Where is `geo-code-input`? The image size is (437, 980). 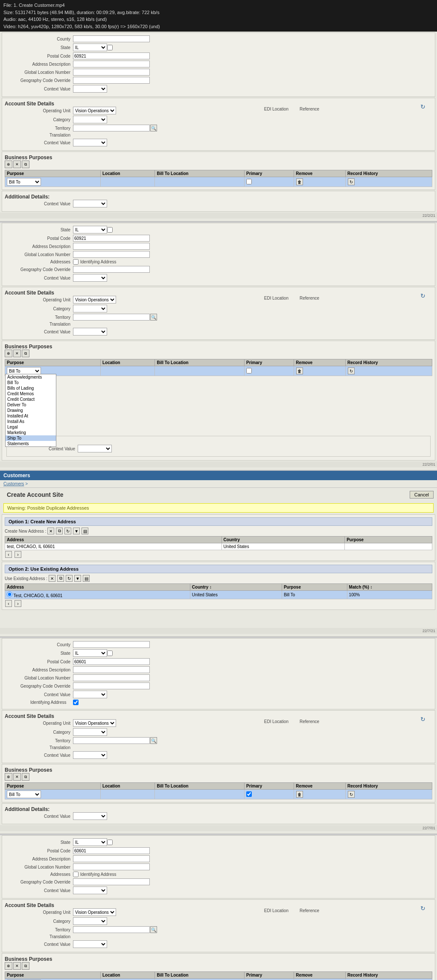
geo-code-input is located at coordinates (111, 80).